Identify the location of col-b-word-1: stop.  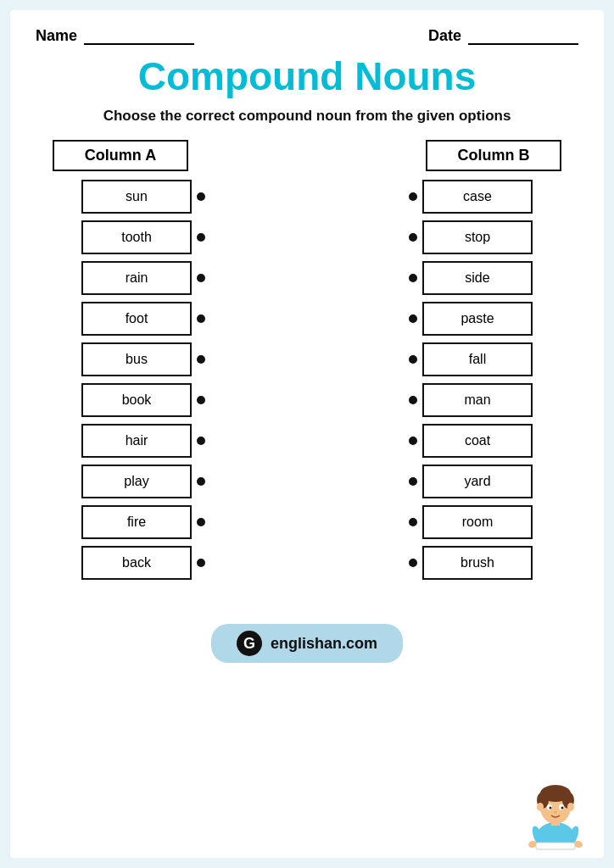
(477, 237).